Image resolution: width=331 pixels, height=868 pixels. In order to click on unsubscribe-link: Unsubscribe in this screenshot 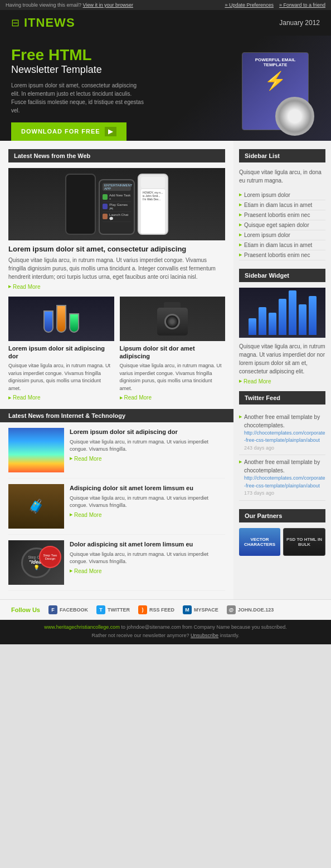, I will do `click(205, 635)`.